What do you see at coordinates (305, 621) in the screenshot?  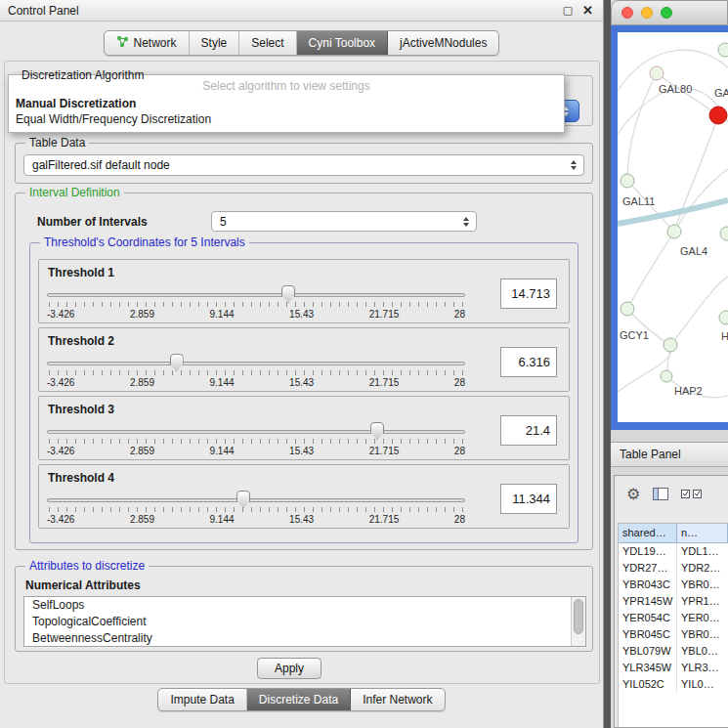 I see `attributes-list: SelfLoops TopologicalCoefficient Between…` at bounding box center [305, 621].